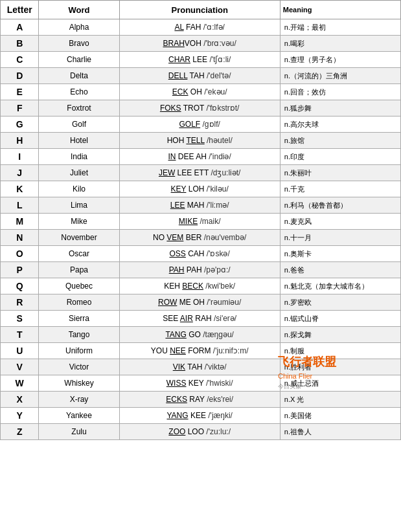  I want to click on pronunciation-ipa: /nəu'vembə/, so click(224, 238).